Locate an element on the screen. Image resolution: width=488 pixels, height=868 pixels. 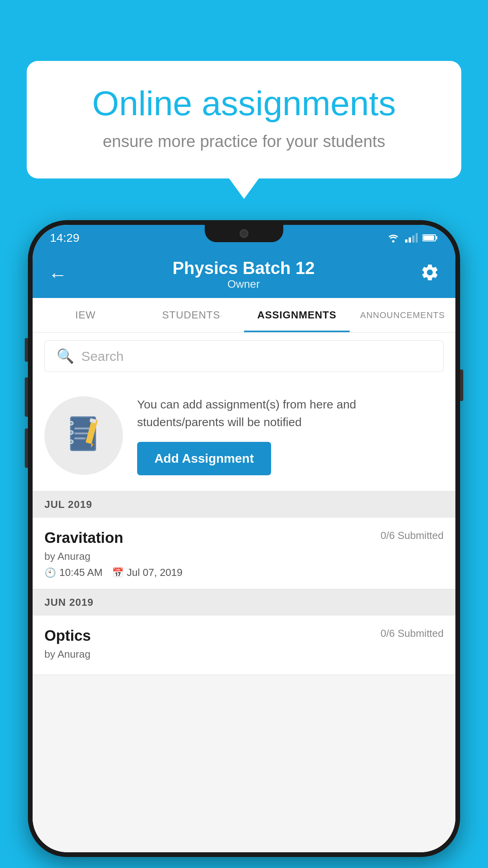
search-placeholder: Search is located at coordinates (103, 356).